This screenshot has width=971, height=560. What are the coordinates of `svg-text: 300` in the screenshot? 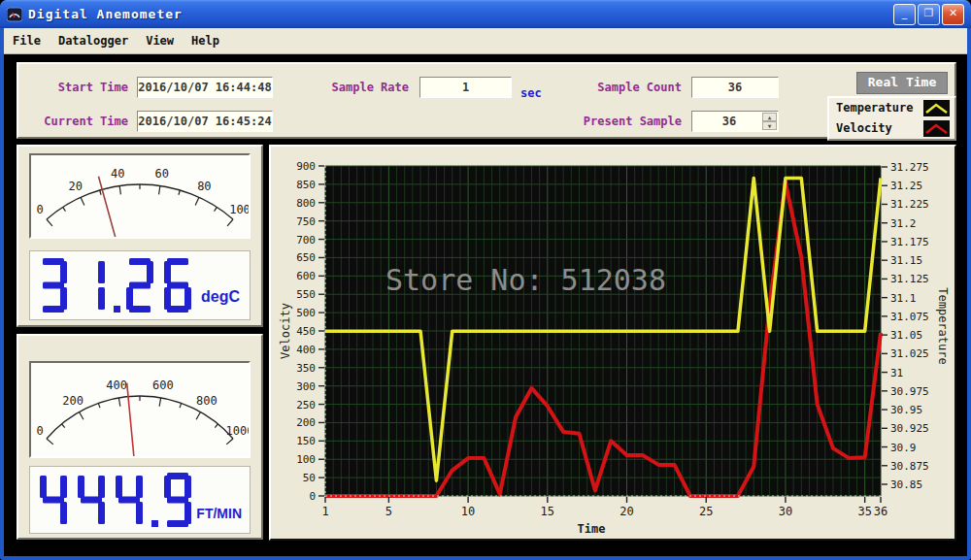 It's located at (306, 386).